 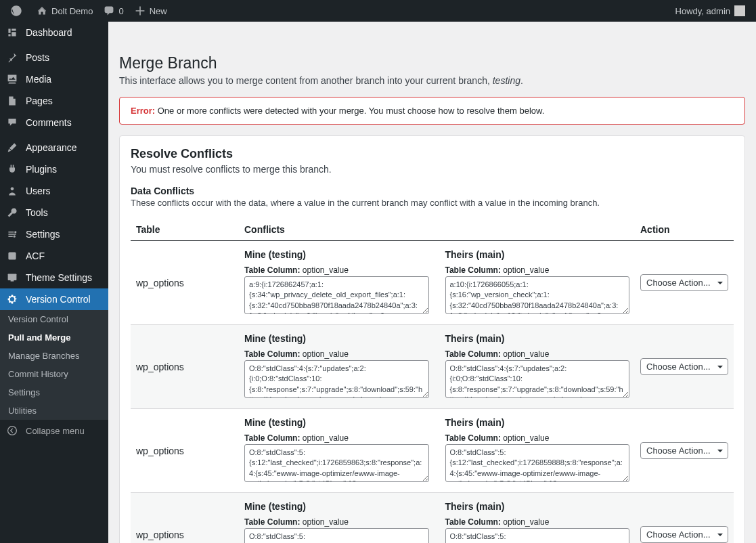 I want to click on collapse-menu-button: Collapse menu, so click(x=54, y=431).